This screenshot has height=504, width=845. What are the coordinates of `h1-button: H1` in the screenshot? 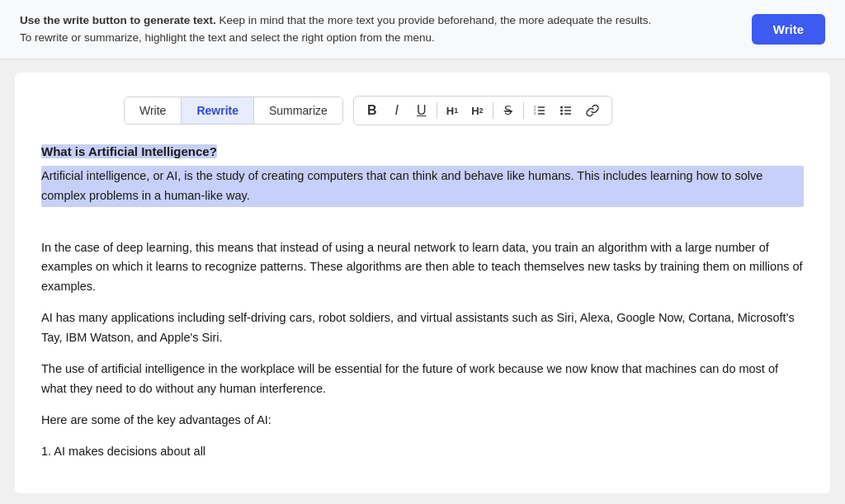 It's located at (452, 111).